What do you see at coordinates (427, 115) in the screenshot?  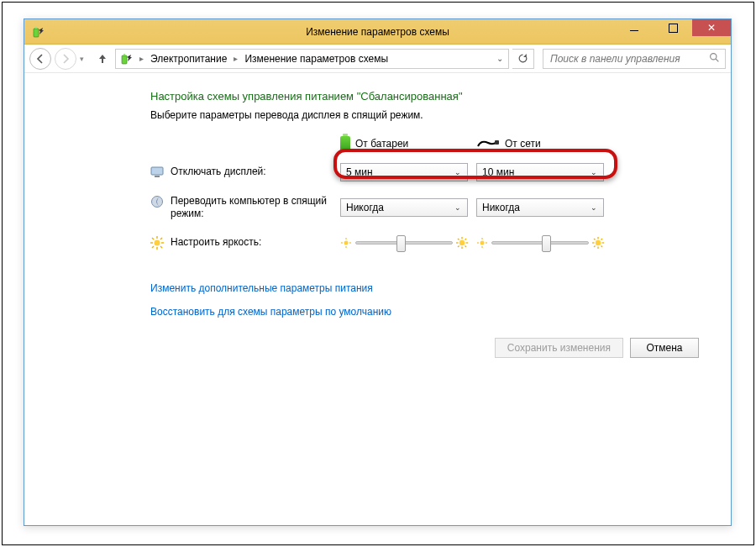 I see `page-subheading: Выберите параметры перевода дисплея в сп…` at bounding box center [427, 115].